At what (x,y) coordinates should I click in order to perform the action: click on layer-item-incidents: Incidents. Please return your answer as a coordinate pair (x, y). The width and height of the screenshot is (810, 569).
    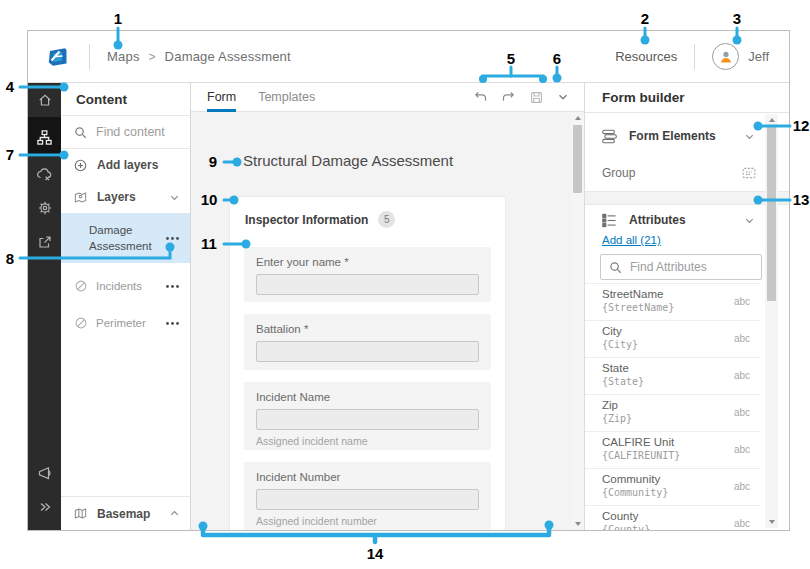
    Looking at the image, I should click on (126, 286).